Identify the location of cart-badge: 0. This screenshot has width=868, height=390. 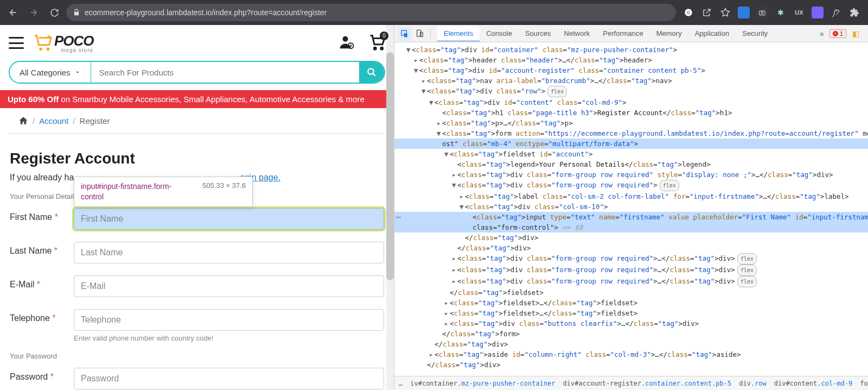
(384, 36).